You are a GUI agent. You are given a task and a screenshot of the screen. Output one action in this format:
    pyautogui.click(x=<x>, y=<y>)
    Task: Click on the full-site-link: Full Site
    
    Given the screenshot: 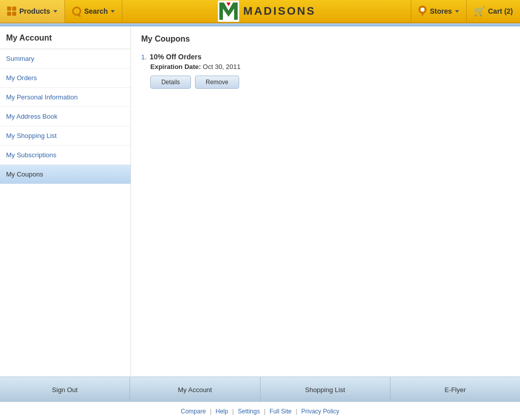 What is the action you would take?
    pyautogui.click(x=280, y=411)
    